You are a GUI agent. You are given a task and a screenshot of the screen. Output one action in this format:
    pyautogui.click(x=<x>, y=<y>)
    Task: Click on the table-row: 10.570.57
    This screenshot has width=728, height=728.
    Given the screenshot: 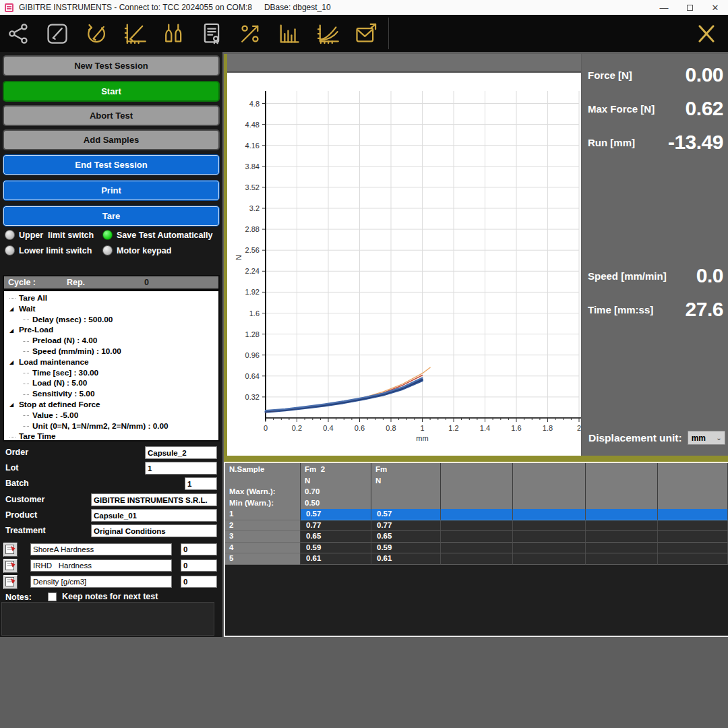 What is the action you would take?
    pyautogui.click(x=477, y=515)
    